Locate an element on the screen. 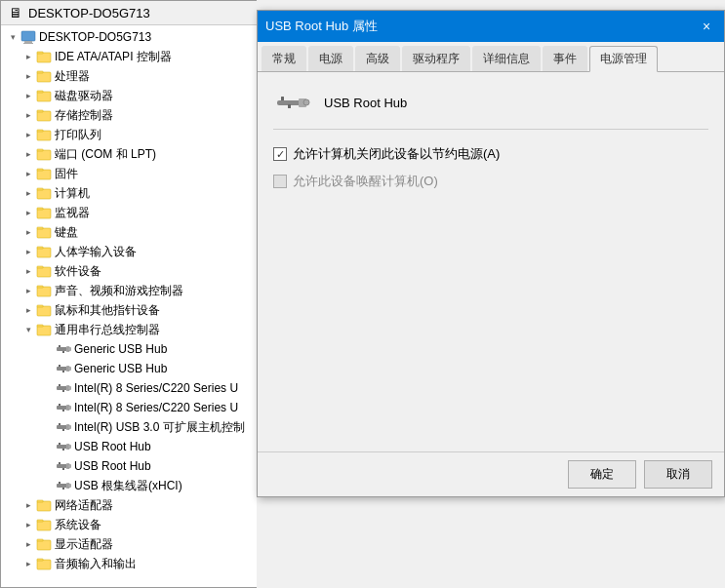  tree-item-disk: ▸磁盘驱动器 is located at coordinates (129, 96).